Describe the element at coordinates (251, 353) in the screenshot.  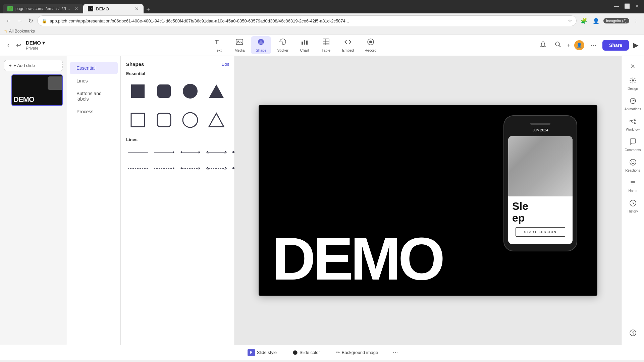
I see `slide-style-icon: P` at that location.